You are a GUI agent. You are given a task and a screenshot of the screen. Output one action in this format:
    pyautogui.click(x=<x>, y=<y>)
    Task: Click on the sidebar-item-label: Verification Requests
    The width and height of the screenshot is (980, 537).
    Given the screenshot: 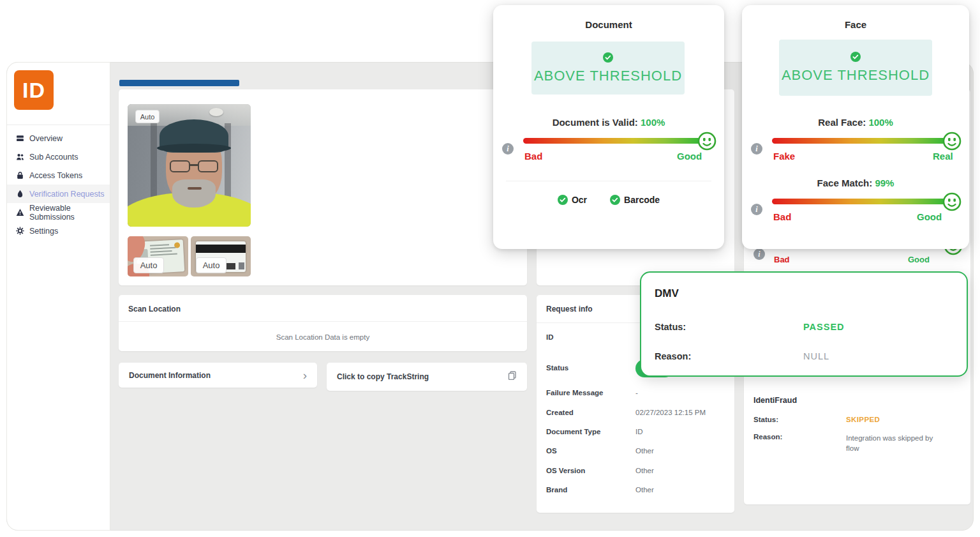 What is the action you would take?
    pyautogui.click(x=66, y=194)
    